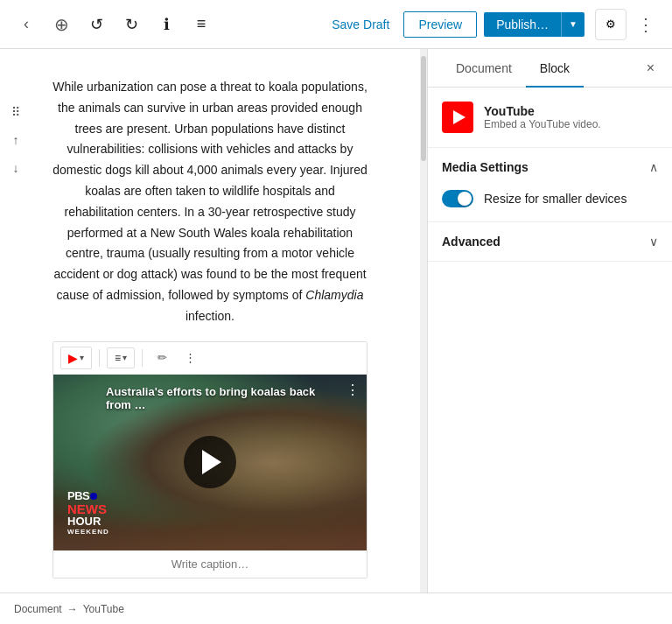 The width and height of the screenshot is (672, 624). Describe the element at coordinates (555, 68) in the screenshot. I see `tab-block: Block` at that location.